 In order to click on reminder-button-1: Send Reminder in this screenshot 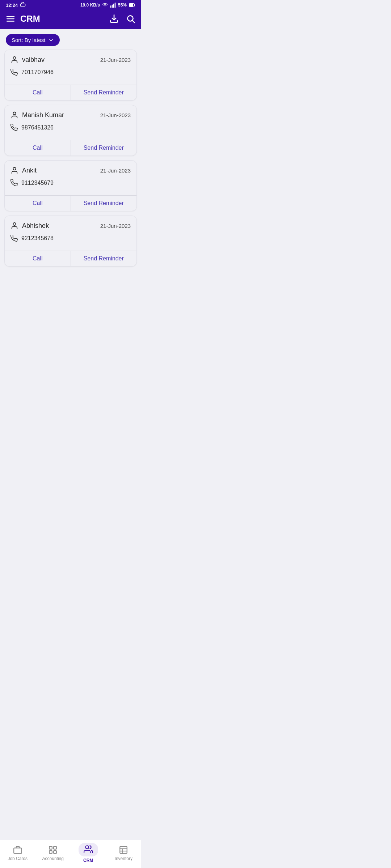, I will do `click(104, 93)`.